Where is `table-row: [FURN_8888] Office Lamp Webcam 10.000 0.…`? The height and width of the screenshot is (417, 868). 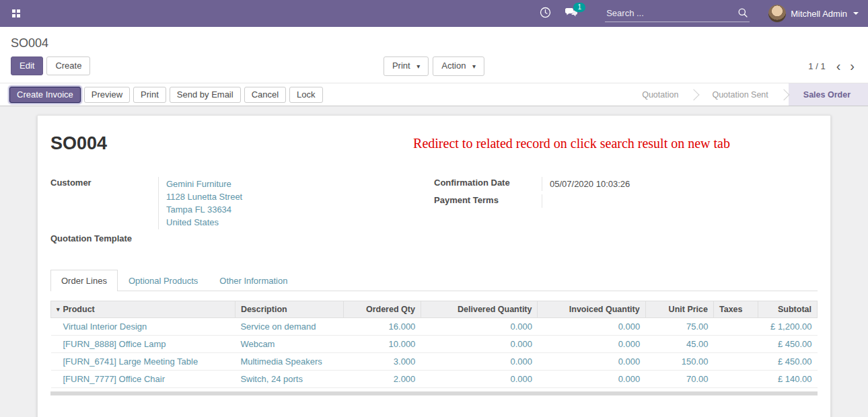
table-row: [FURN_8888] Office Lamp Webcam 10.000 0.… is located at coordinates (435, 344).